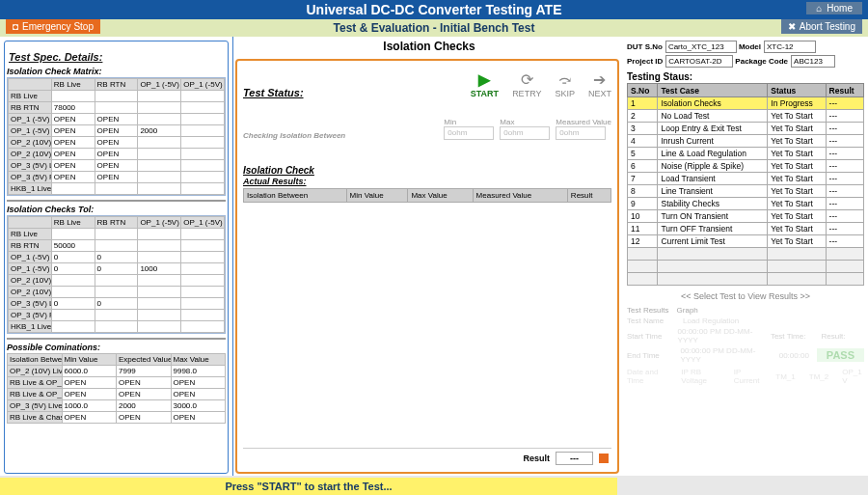 Image resolution: width=868 pixels, height=495 pixels. I want to click on emergency-label: Emergency Stop, so click(58, 27).